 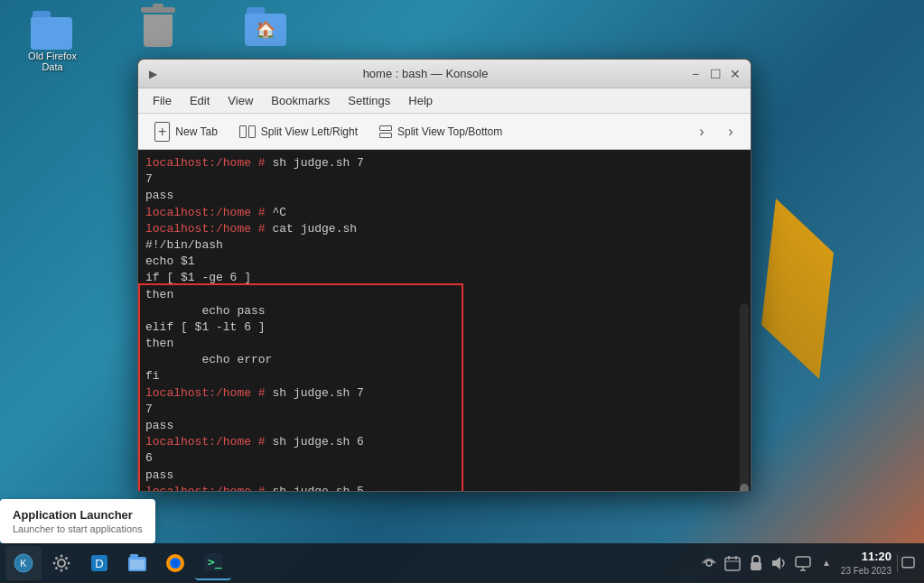 What do you see at coordinates (450, 132) in the screenshot?
I see `split-top-bottom-label: Split View Top/Bottom` at bounding box center [450, 132].